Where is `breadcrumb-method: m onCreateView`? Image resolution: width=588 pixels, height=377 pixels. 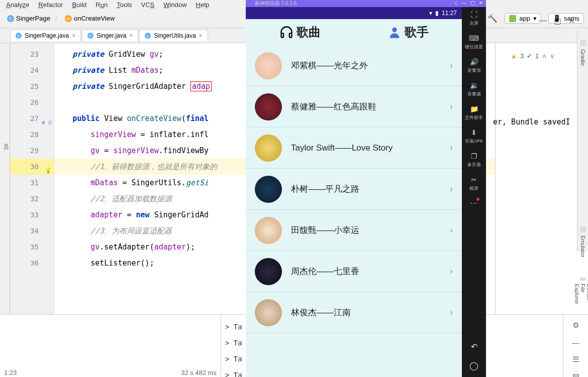
breadcrumb-method: m onCreateView is located at coordinates (89, 18).